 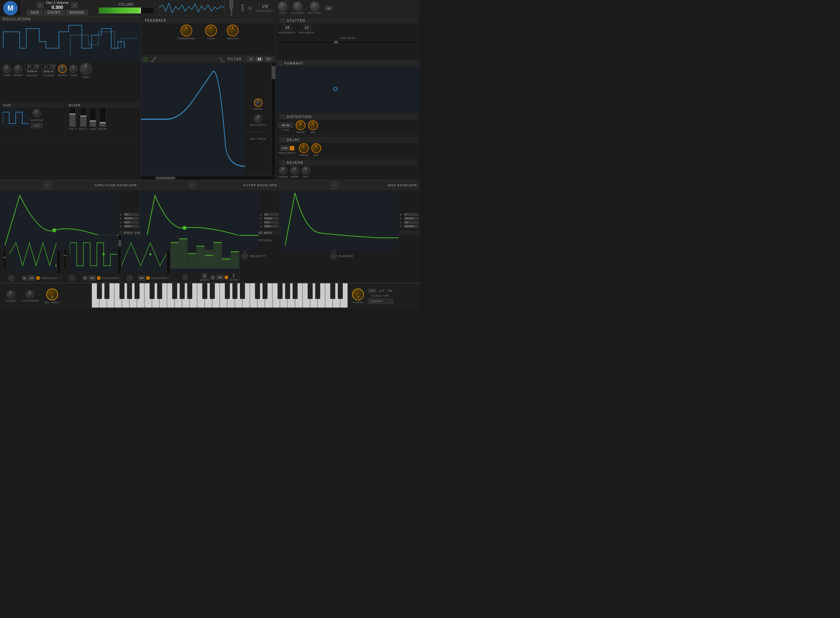 I want to click on filter-env-s-slider, so click(x=271, y=222).